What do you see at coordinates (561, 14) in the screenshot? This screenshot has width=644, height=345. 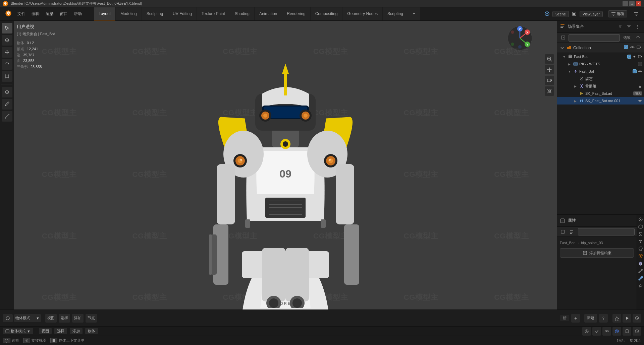 I see `scene-name: Scene` at bounding box center [561, 14].